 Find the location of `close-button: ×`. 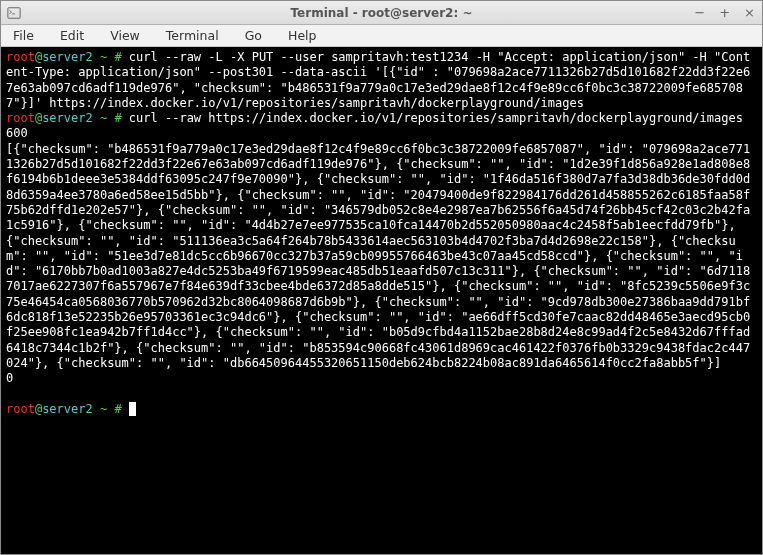

close-button: × is located at coordinates (750, 12).